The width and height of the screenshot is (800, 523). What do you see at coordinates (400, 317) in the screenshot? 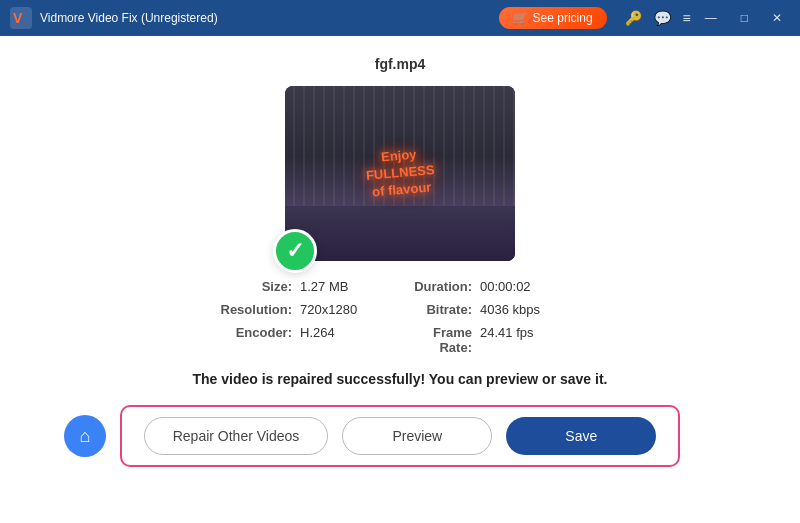
I see `info-table: Size: 1.27 MB Duration: 00:00:02 Resolut…` at bounding box center [400, 317].